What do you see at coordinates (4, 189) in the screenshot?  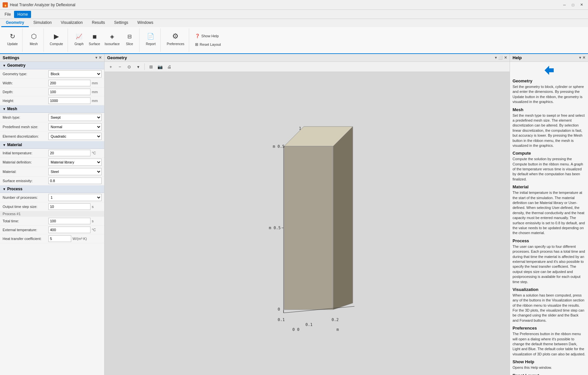 I see `process-arrow: ▼` at bounding box center [4, 189].